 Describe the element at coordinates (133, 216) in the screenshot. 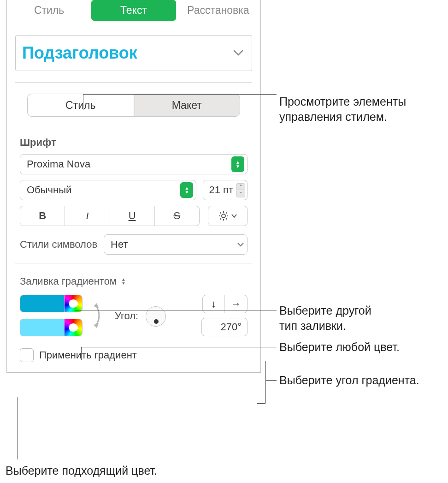

I see `underline-button: U` at that location.